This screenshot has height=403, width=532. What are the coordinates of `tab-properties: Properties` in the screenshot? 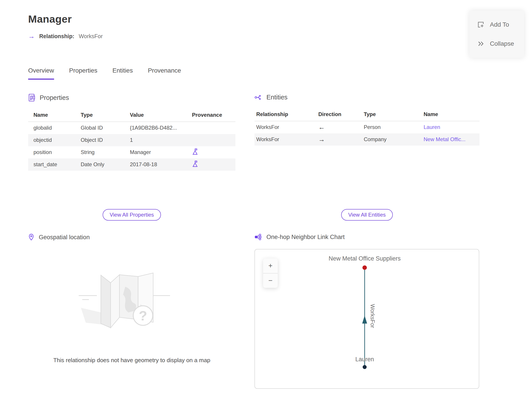 It's located at (83, 73).